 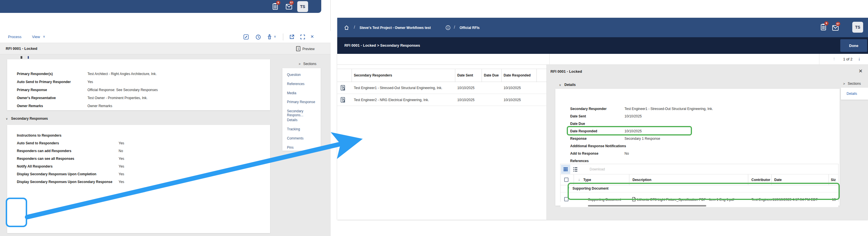 What do you see at coordinates (309, 49) in the screenshot?
I see `preview-label: Preview` at bounding box center [309, 49].